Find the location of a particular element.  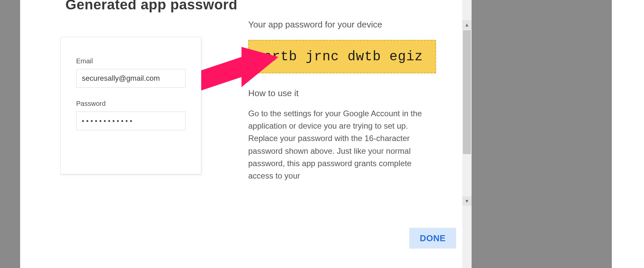

email-field is located at coordinates (131, 78).